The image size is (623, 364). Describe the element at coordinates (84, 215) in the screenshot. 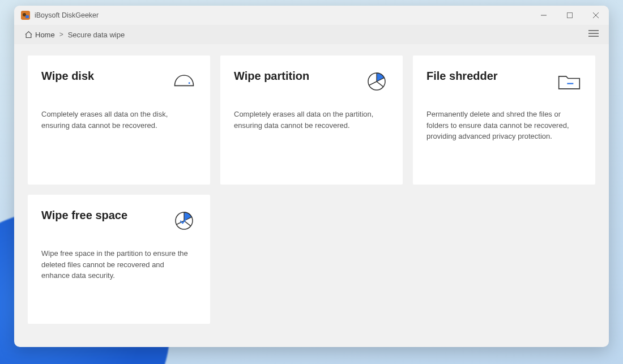

I see `card-title: Wipe free space` at that location.